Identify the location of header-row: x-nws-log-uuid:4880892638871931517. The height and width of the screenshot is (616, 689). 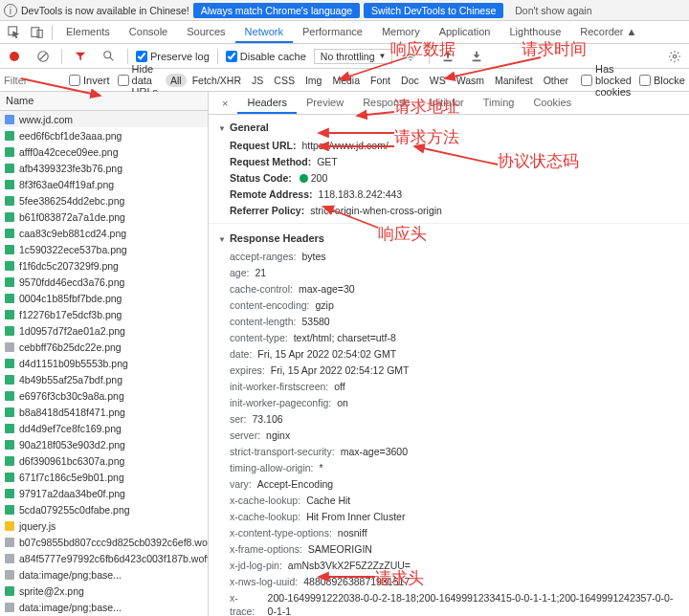
(449, 582).